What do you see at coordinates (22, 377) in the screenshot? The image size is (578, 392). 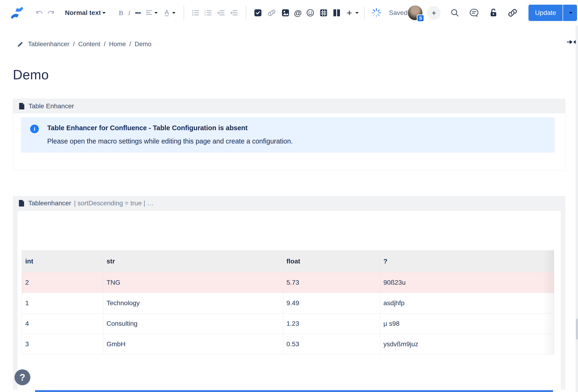 I see `help-button: ?` at bounding box center [22, 377].